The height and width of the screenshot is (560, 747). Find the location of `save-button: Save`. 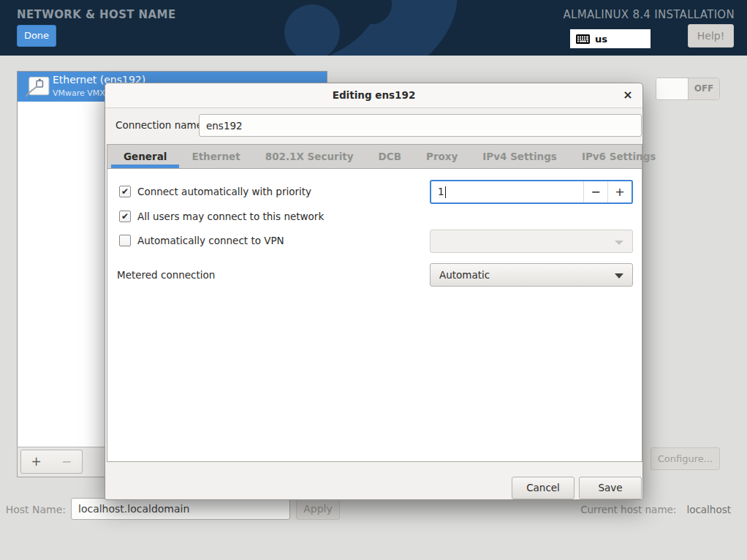

save-button: Save is located at coordinates (610, 488).